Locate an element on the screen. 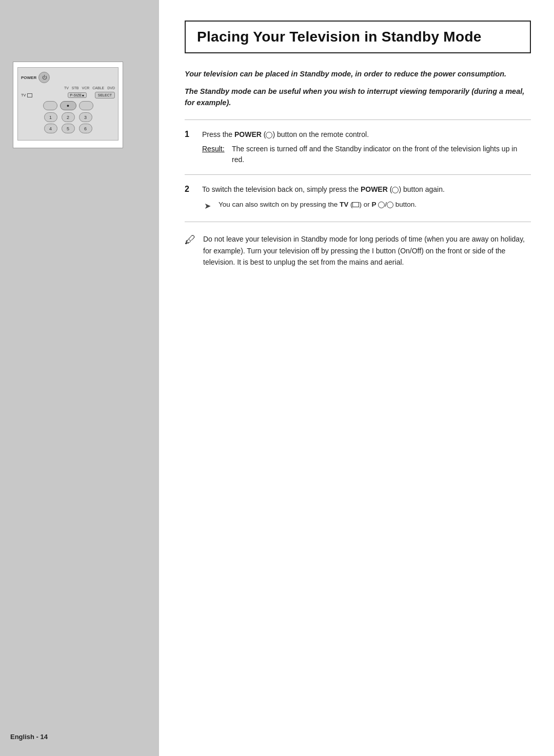 The image size is (554, 756). arrow-icon: ➤ is located at coordinates (209, 206).